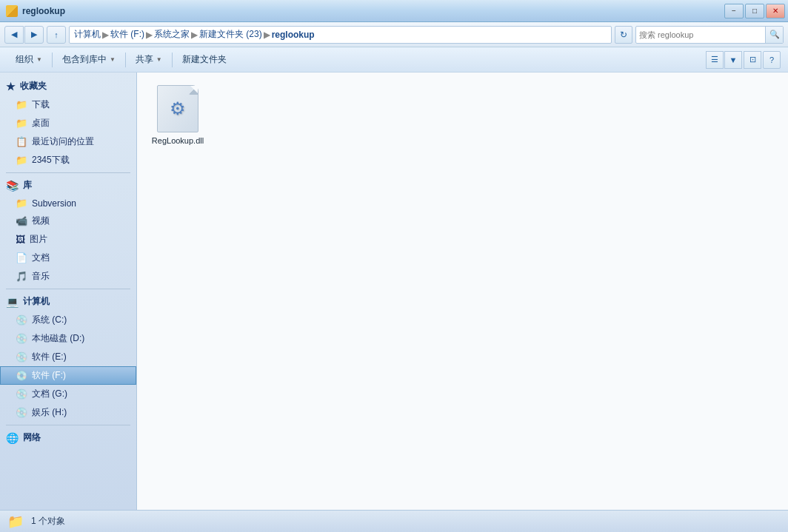 The width and height of the screenshot is (788, 532). I want to click on new-folder-label: 新建文件夹, so click(204, 59).